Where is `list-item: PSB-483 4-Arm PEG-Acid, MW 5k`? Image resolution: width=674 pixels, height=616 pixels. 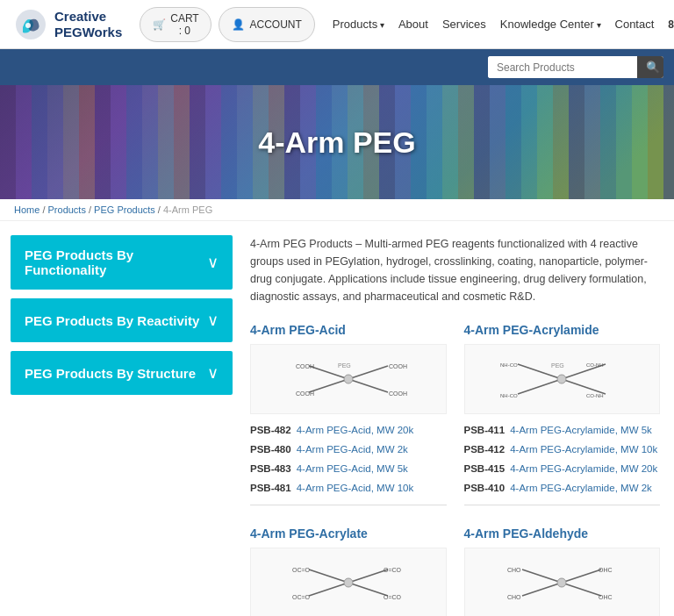
list-item: PSB-483 4-Arm PEG-Acid, MW 5k is located at coordinates (348, 469).